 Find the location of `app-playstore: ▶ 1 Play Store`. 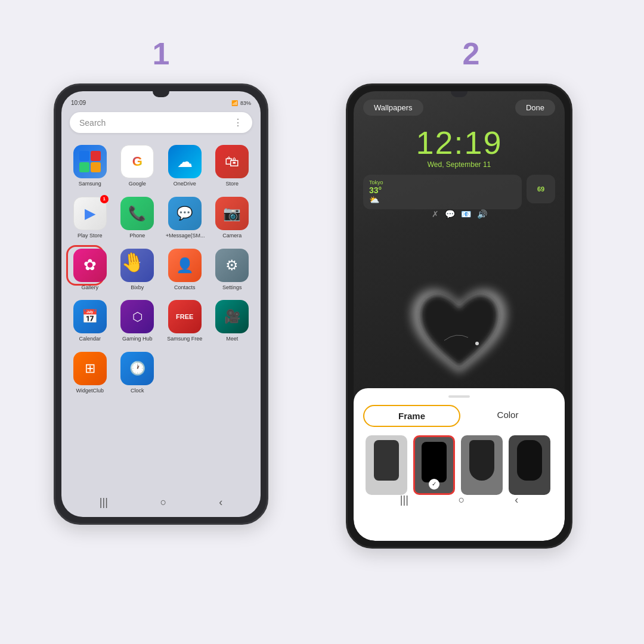

app-playstore: ▶ 1 Play Store is located at coordinates (90, 218).